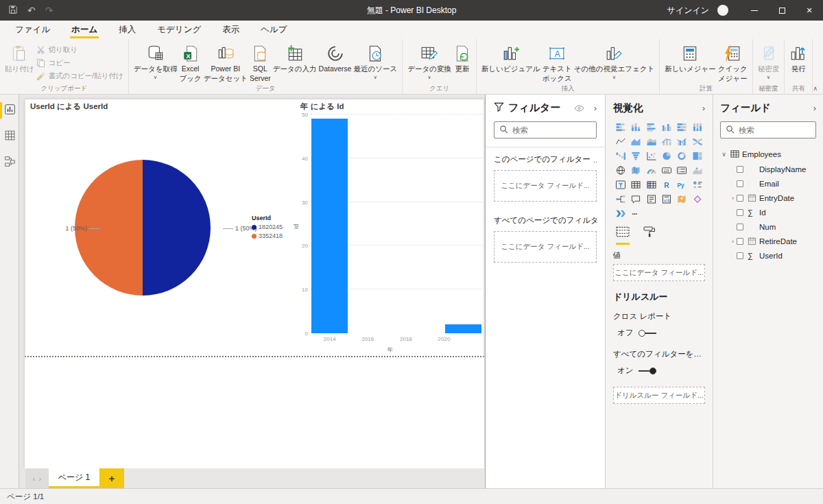 This screenshot has width=823, height=504. Describe the element at coordinates (329, 226) in the screenshot. I see `bar-2014` at that location.